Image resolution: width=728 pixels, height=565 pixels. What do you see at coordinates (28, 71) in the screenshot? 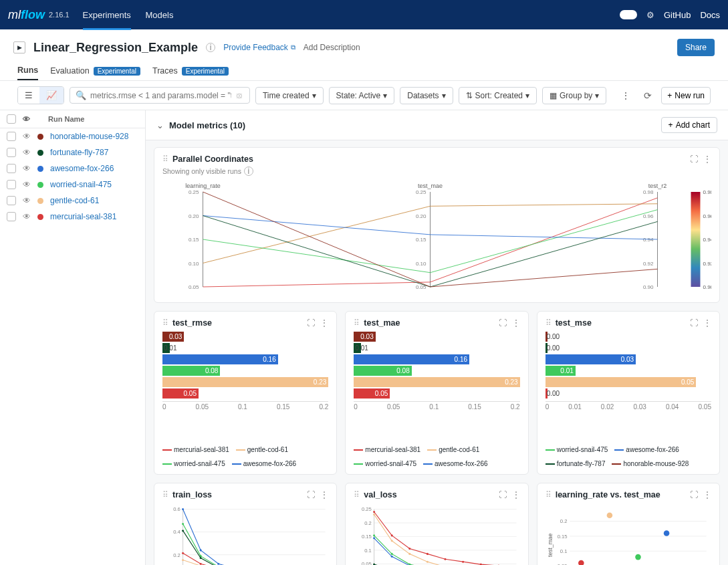
I see `tab-runs: Runs` at bounding box center [28, 71].